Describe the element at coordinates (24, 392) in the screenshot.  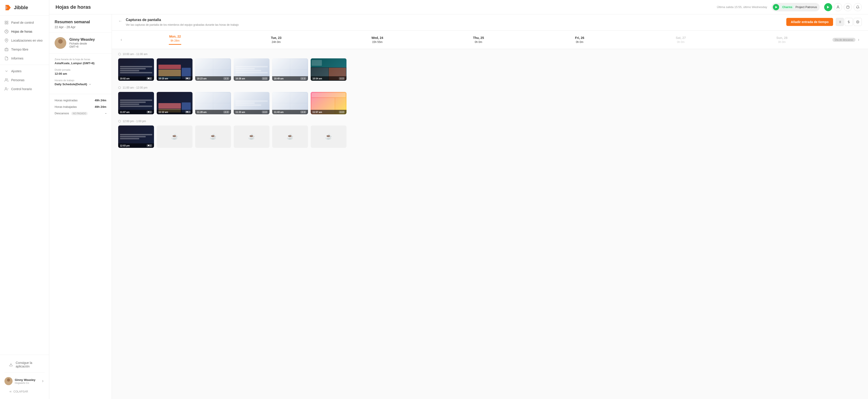
I see `collapse-button: COLAPSAR` at that location.